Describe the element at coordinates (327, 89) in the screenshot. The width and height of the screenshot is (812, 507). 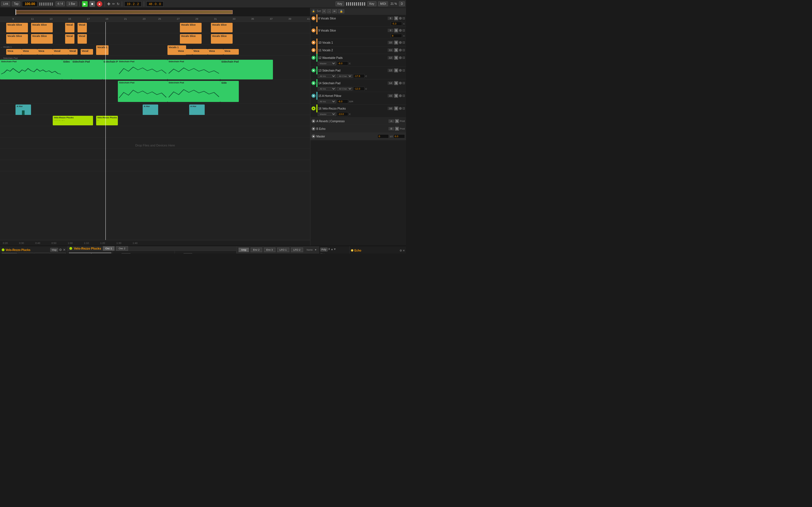
I see `track-14-routing: All Ins` at that location.